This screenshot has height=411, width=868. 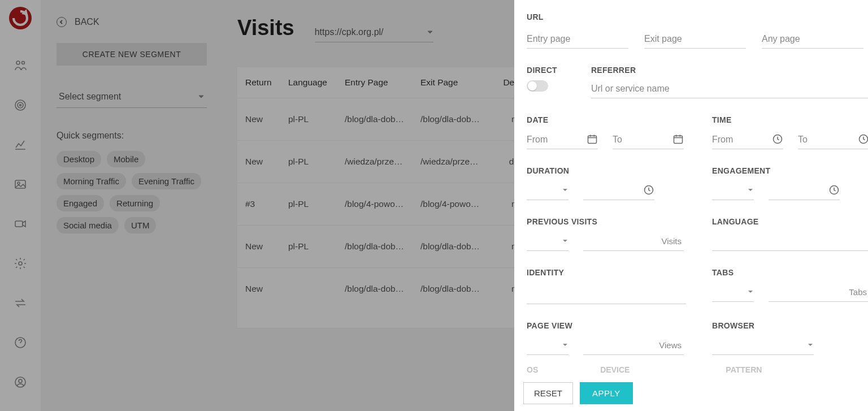 I want to click on identity-label: IDENTITY, so click(x=606, y=272).